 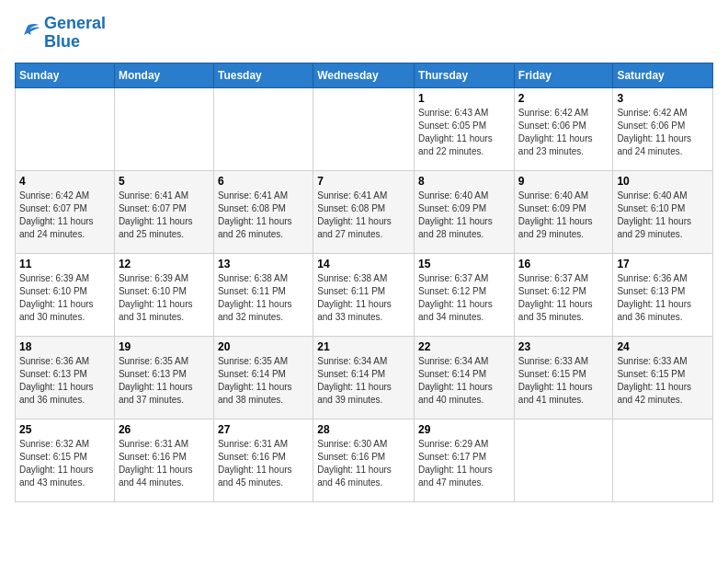 What do you see at coordinates (65, 212) in the screenshot?
I see `calendar-cell: 4Sunrise: 6:42 AM Sunset: 6:07 PM Daylig…` at bounding box center [65, 212].